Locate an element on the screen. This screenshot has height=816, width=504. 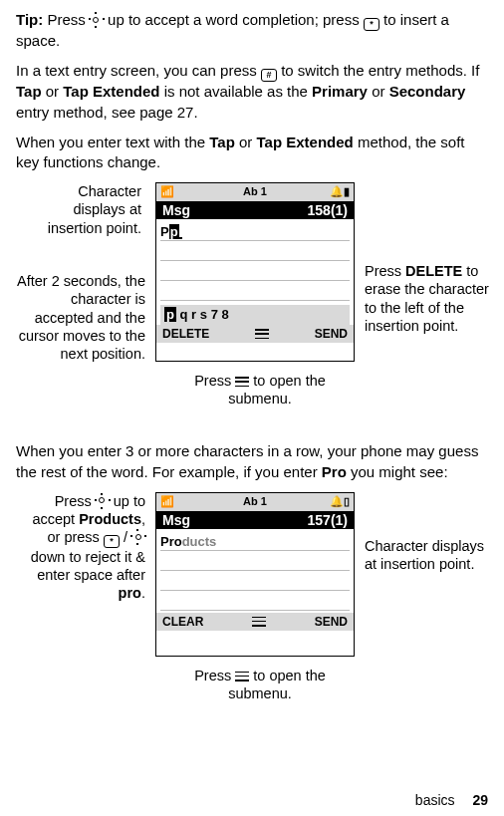
title-bar: Msg 158(1) is located at coordinates (255, 210).